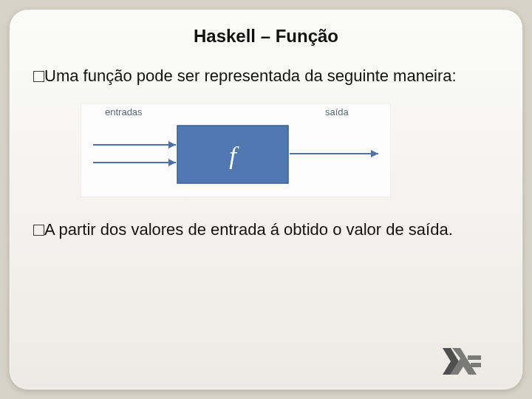 The width and height of the screenshot is (532, 399). I want to click on paragraph-1: Uma função pode ser representada da segu…, so click(266, 76).